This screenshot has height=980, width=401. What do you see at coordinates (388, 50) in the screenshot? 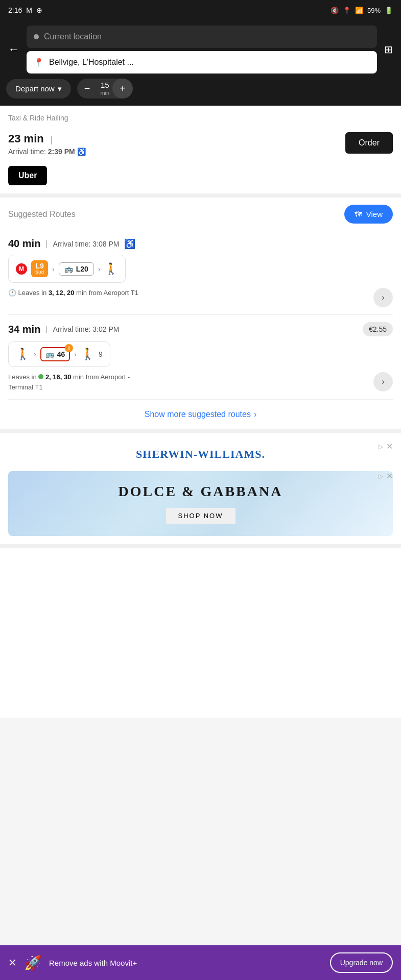
I see `filter-icon: ⊞` at bounding box center [388, 50].